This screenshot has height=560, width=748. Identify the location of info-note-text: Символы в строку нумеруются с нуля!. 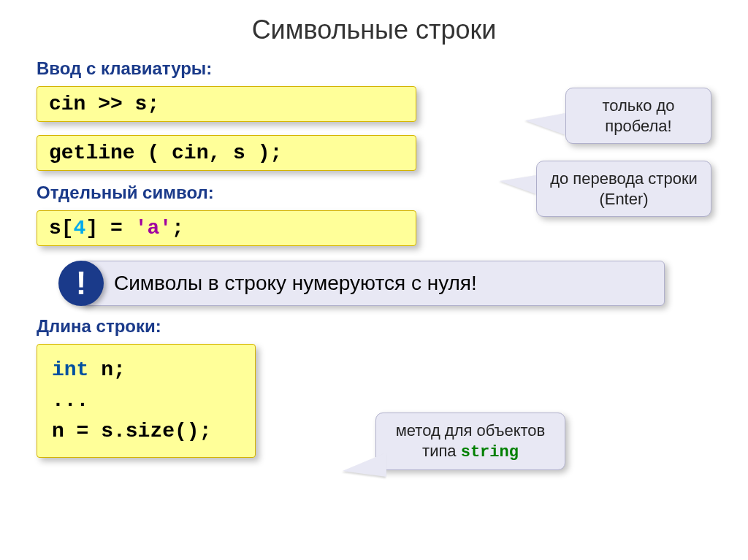
(373, 283).